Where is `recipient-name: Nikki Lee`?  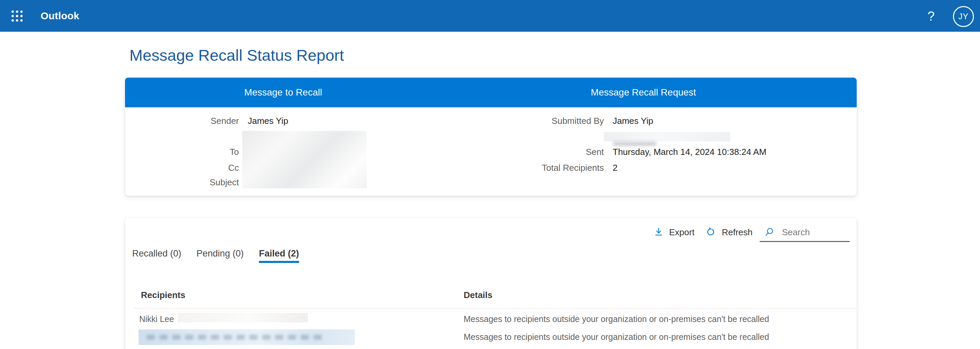 recipient-name: Nikki Lee is located at coordinates (157, 319).